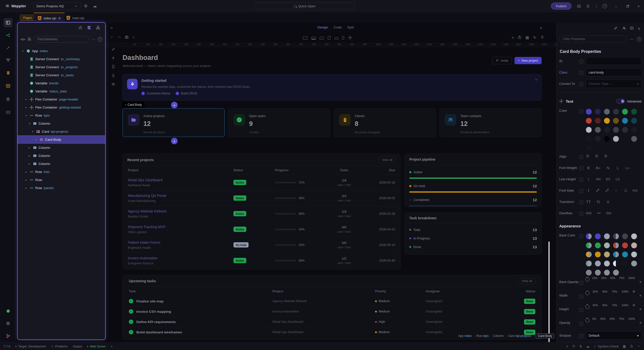 The width and height of the screenshot is (644, 350). I want to click on actions-button: ϟ, so click(639, 29).